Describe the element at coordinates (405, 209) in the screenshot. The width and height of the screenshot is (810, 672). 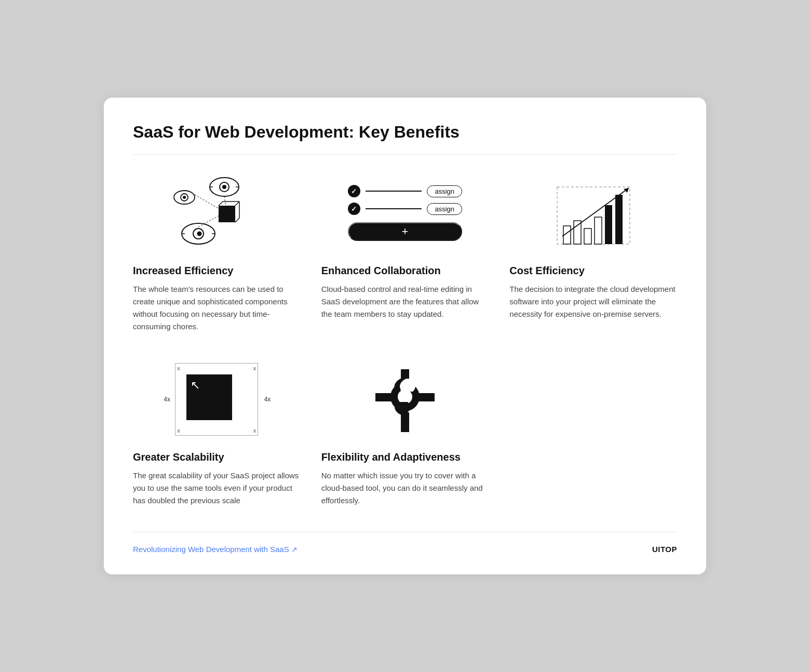
I see `task-row-2: assign` at that location.